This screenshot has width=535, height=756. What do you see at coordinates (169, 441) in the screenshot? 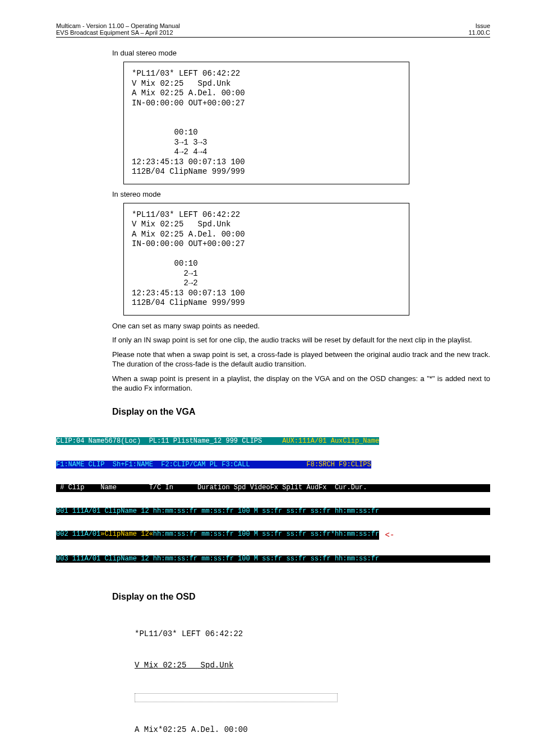
I see `vga-line1a: CLIP:04 Name5678(Loc) PL:11 PlistName_12…` at bounding box center [169, 441].